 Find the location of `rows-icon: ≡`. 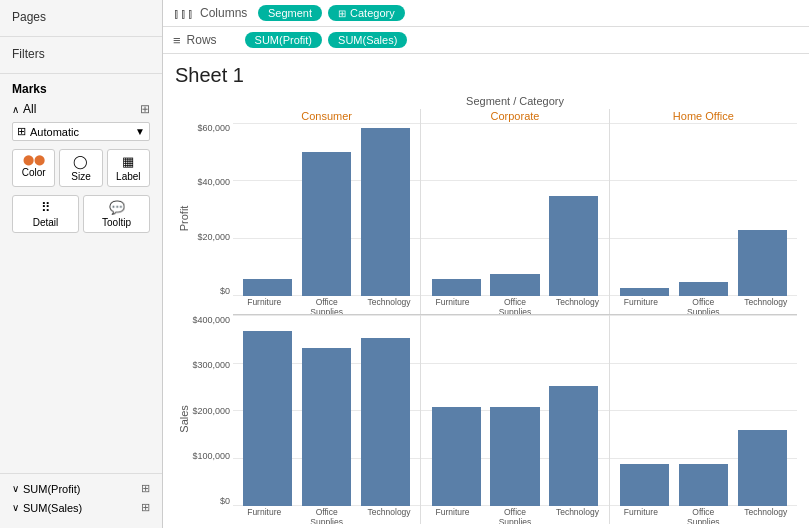

rows-icon: ≡ is located at coordinates (177, 40).